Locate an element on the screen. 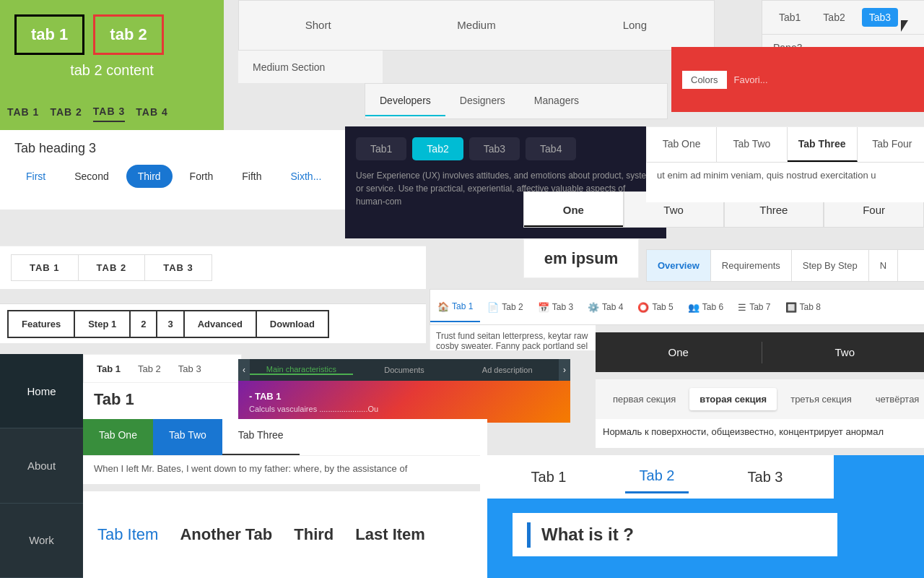 Image resolution: width=924 pixels, height=578 pixels. dark-tab3: Tab3 is located at coordinates (494, 149).